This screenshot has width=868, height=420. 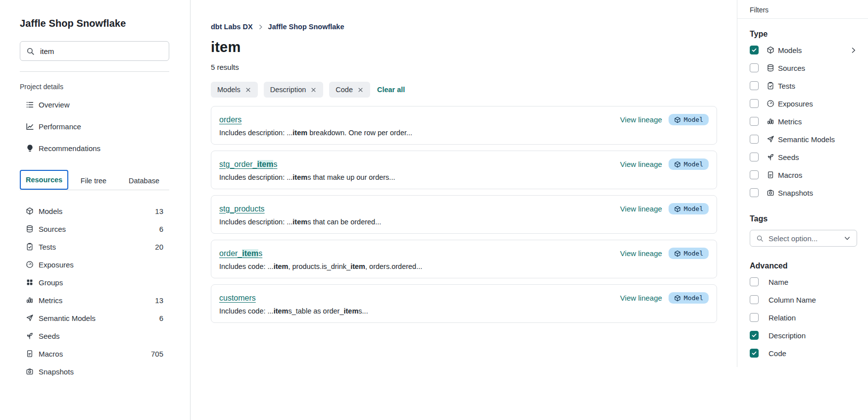 What do you see at coordinates (95, 105) in the screenshot?
I see `nav-item-overview: Overview` at bounding box center [95, 105].